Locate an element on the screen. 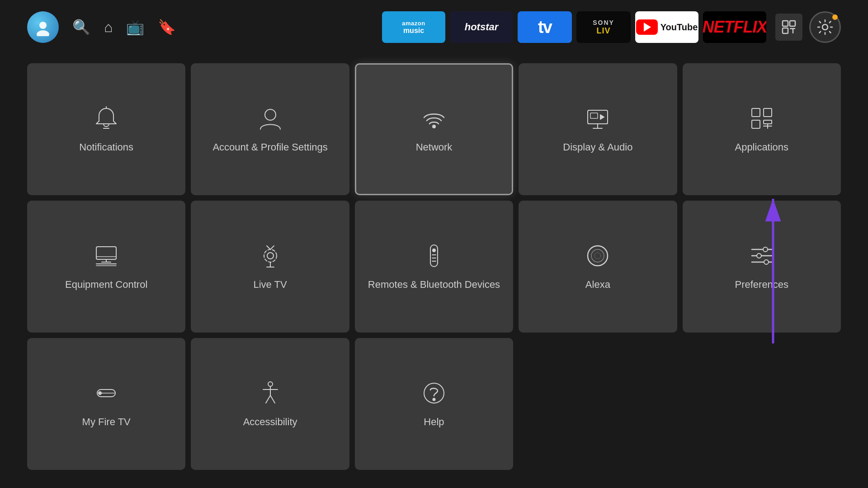 The height and width of the screenshot is (488, 868). applications-label: Applications is located at coordinates (761, 147).